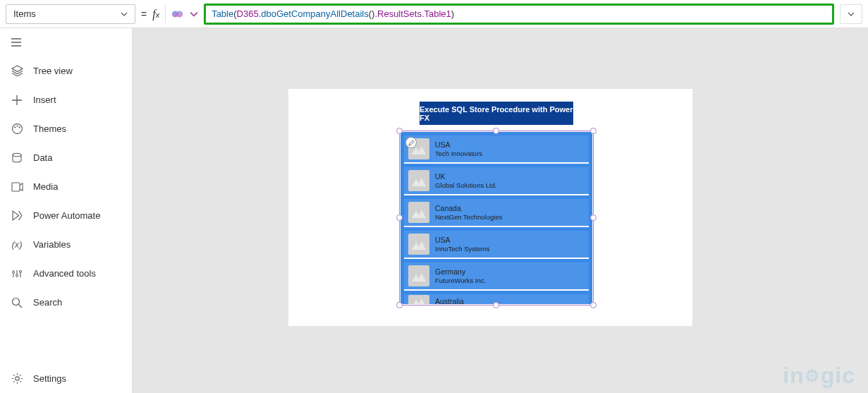 This screenshot has width=868, height=393. Describe the element at coordinates (156, 14) in the screenshot. I see `fx-label: fx` at that location.